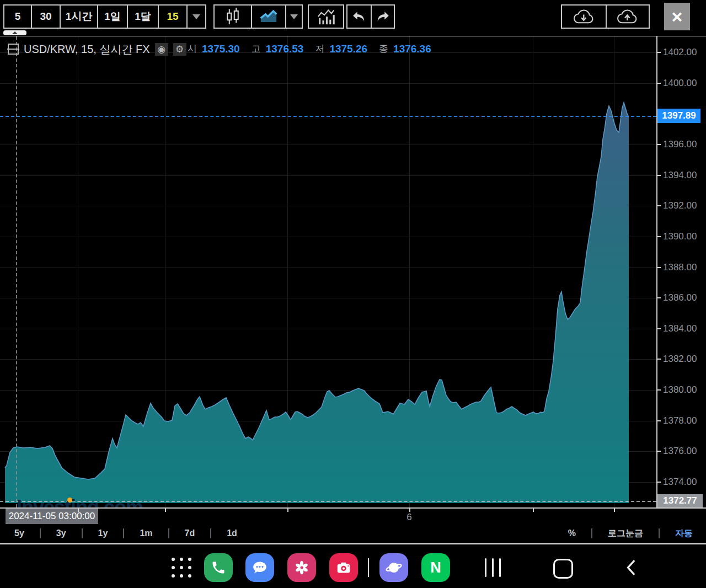 The width and height of the screenshot is (706, 588). Describe the element at coordinates (680, 390) in the screenshot. I see `y-axis-label: 1380.00` at that location.